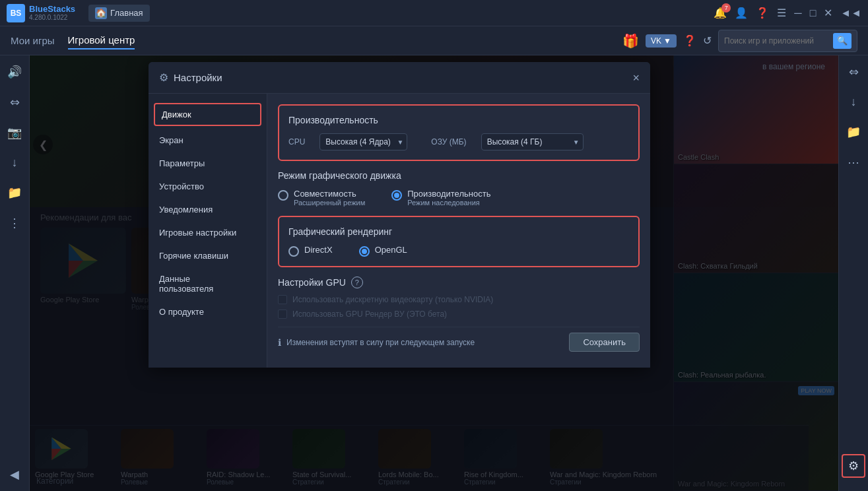  I want to click on help-button: ❓, so click(762, 13).